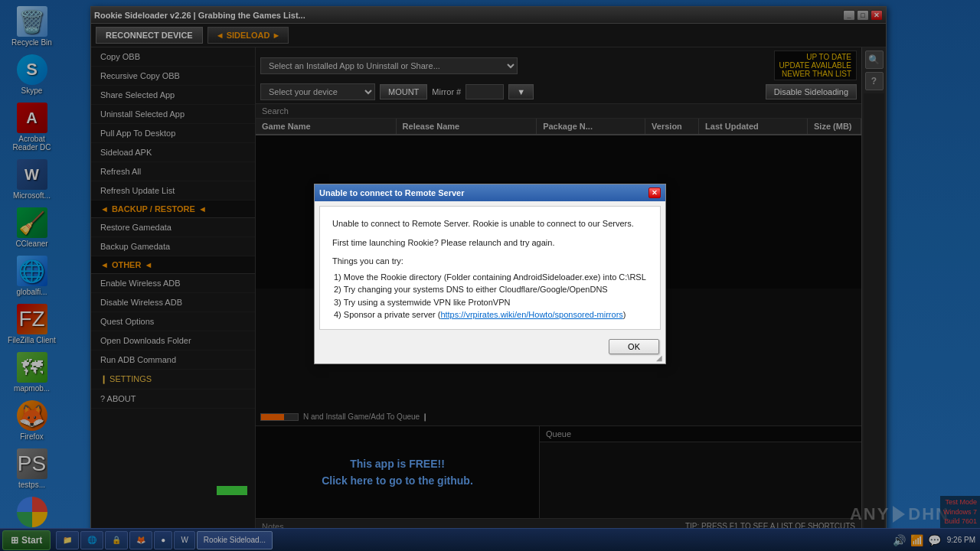  Describe the element at coordinates (531, 315) in the screenshot. I see `dialog-link: https://vrpirates.wiki/en/Howto/sponsore…` at that location.